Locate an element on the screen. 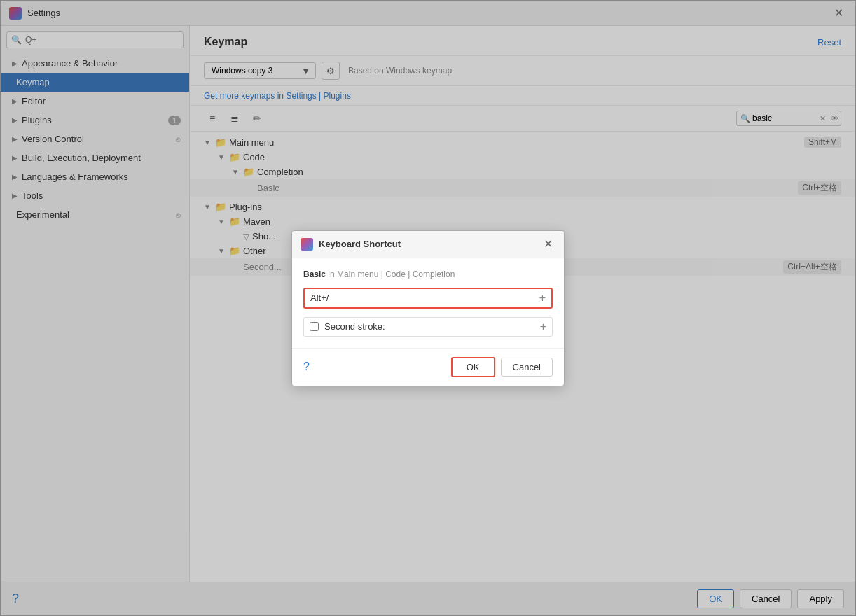 The width and height of the screenshot is (856, 616). second-stroke-checkbox is located at coordinates (314, 326).